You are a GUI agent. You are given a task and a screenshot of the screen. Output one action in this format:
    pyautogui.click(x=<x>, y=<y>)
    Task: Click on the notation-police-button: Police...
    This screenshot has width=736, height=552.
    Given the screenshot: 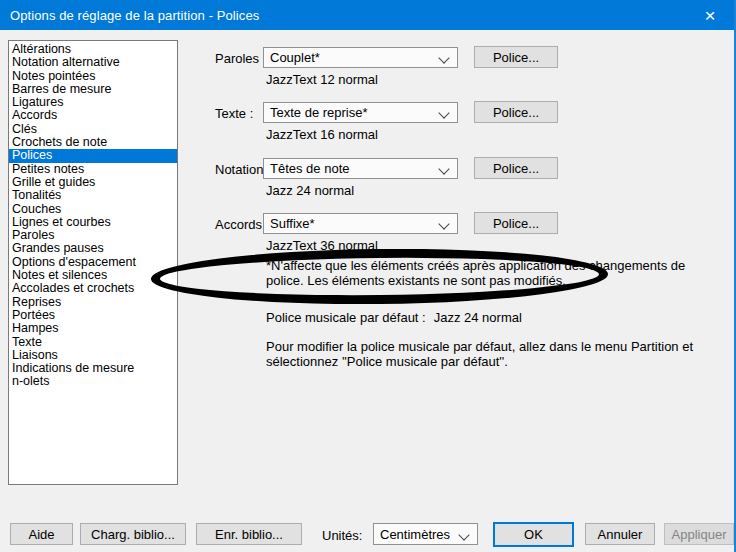 What is the action you would take?
    pyautogui.click(x=516, y=168)
    